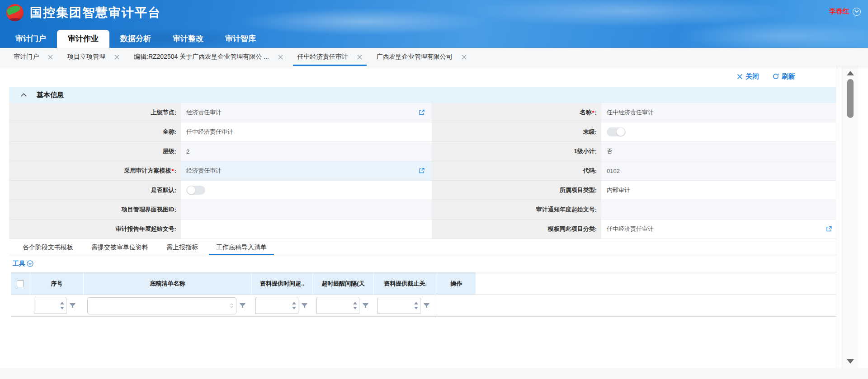 This screenshot has width=868, height=379. I want to click on field-value-项目管理界面视图ID, so click(307, 210).